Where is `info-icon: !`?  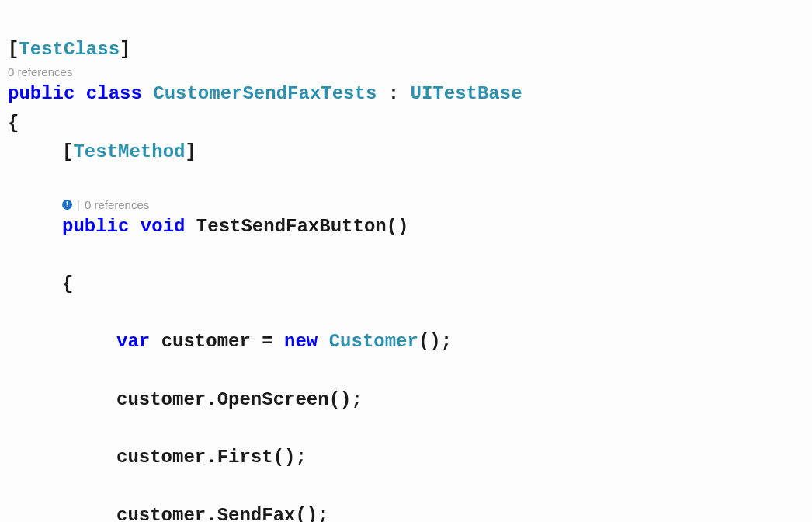 info-icon: ! is located at coordinates (67, 205).